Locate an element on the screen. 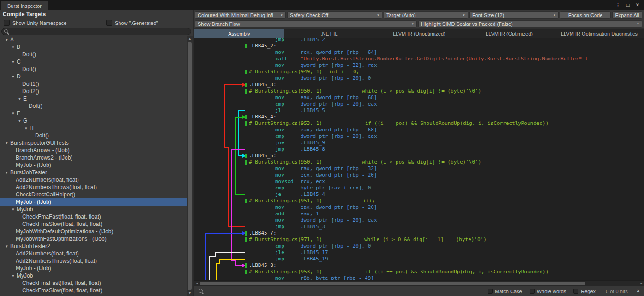 This screenshot has width=644, height=296. target-auto-dropdown: Target (Auto)▼ is located at coordinates (426, 15).